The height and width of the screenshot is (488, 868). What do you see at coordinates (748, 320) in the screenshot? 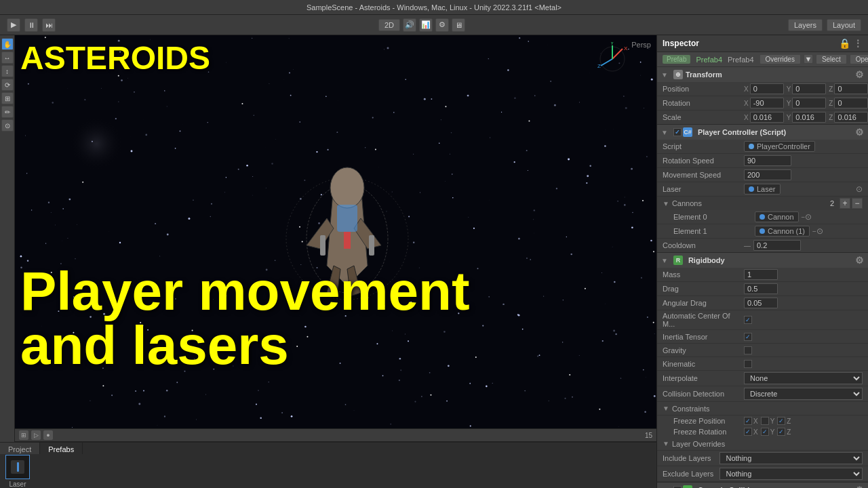
I see `auto-mass-checkbox` at bounding box center [748, 320].